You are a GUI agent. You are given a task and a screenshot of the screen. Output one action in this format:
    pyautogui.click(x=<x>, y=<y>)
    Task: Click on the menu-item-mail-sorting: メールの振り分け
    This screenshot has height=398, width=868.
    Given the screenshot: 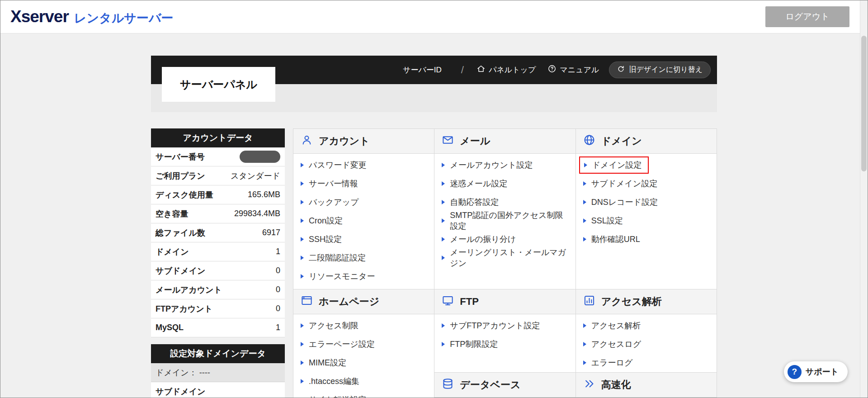 What is the action you would take?
    pyautogui.click(x=505, y=239)
    